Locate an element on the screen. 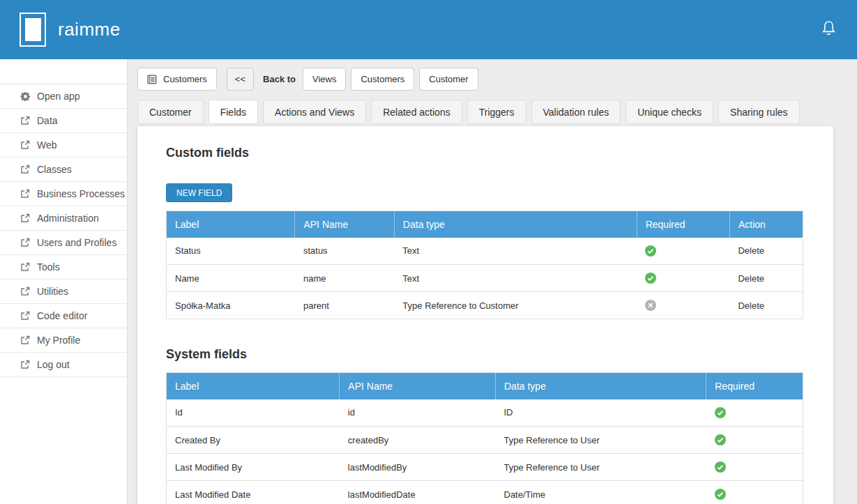 The image size is (857, 504). sidebar-item-label: Tools is located at coordinates (49, 267).